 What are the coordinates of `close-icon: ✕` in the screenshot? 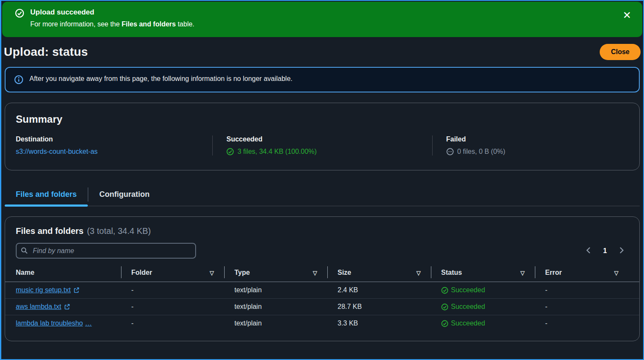 It's located at (627, 15).